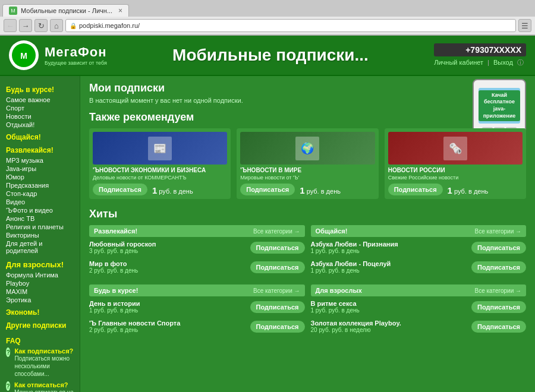  I want to click on hit-name-1-2: Мир в фото, so click(170, 264).